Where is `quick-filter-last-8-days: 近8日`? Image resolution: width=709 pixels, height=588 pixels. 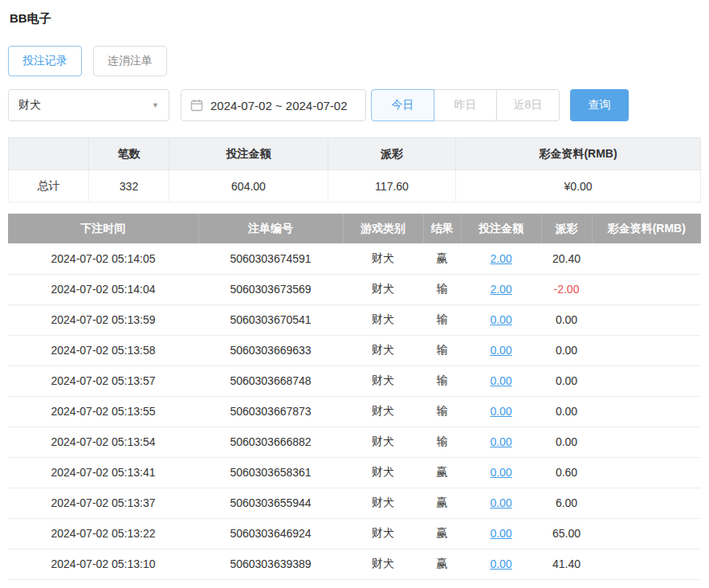
quick-filter-last-8-days: 近8日 is located at coordinates (528, 105).